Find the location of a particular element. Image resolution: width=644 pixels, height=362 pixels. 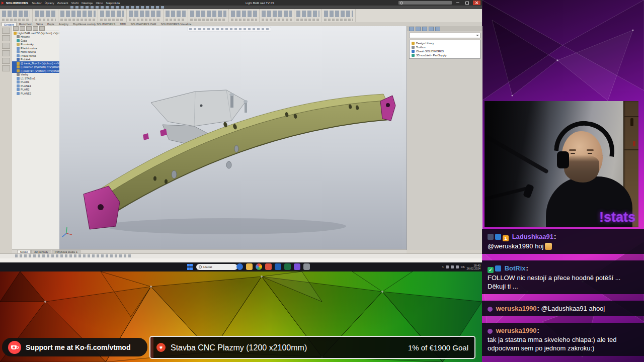

blue-app-icon is located at coordinates (278, 266).